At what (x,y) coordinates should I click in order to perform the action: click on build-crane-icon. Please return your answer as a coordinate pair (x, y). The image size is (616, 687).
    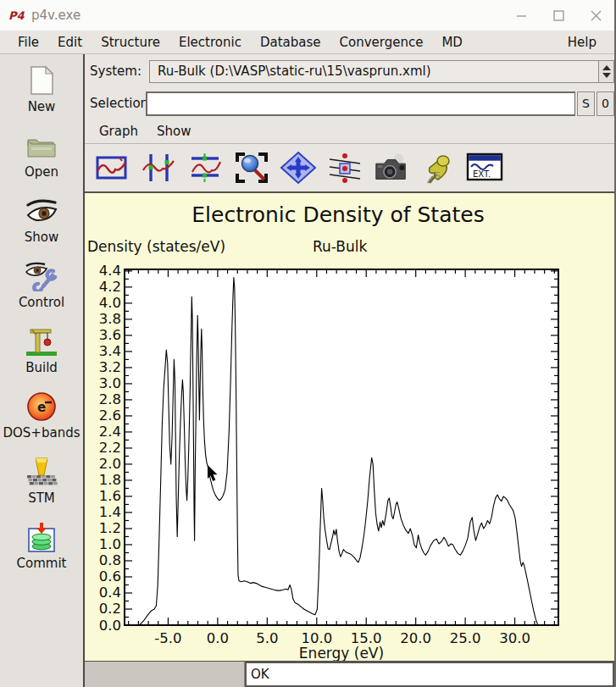
    Looking at the image, I should click on (42, 341).